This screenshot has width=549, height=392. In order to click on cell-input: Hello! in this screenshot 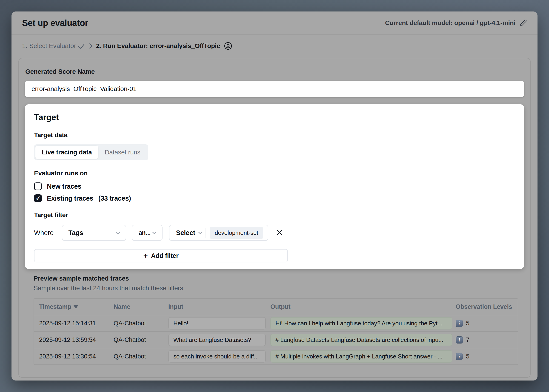, I will do `click(217, 323)`.